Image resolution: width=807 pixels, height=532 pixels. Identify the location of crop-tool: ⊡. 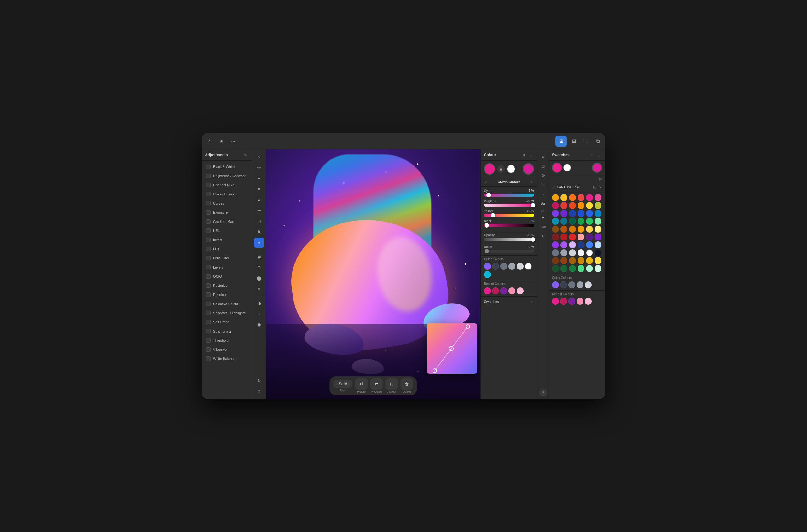
(259, 221).